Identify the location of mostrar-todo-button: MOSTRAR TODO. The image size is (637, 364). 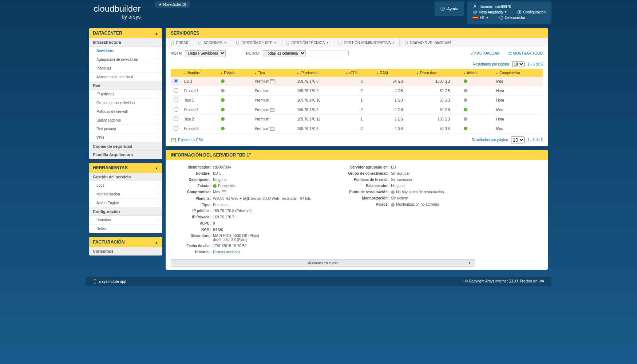
(525, 54).